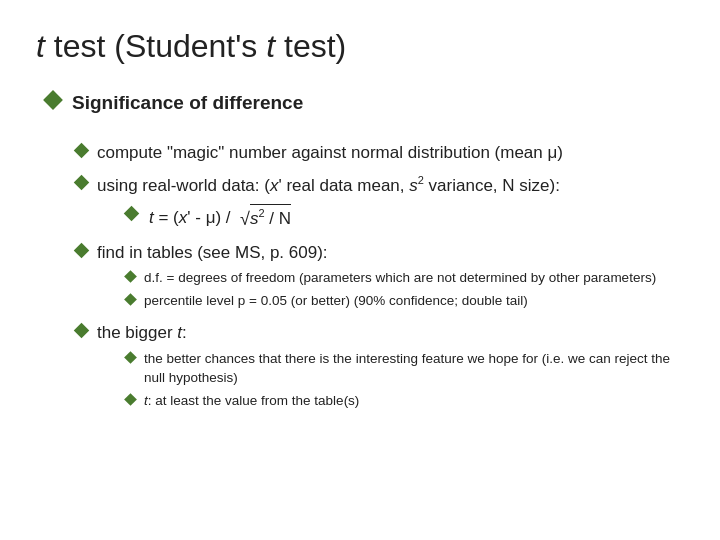  What do you see at coordinates (132, 214) in the screenshot?
I see `formula-diamond-icon` at bounding box center [132, 214].